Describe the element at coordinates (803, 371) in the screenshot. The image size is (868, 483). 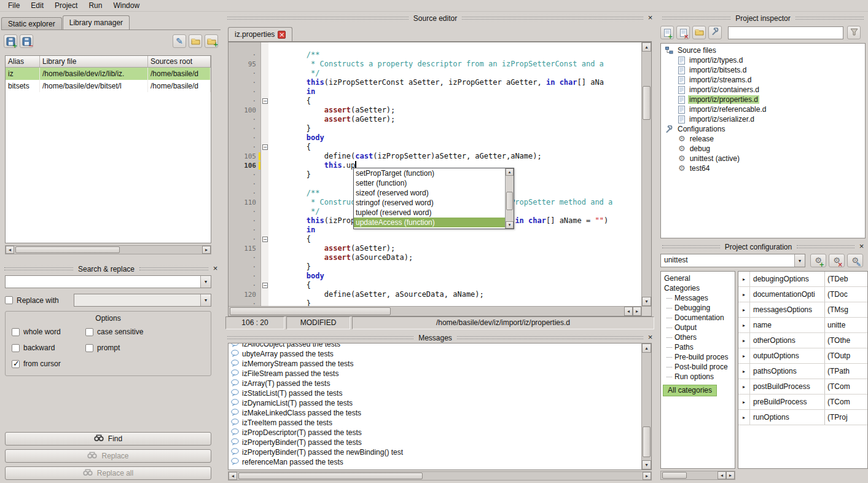
I see `property-row: ▸pathsOptions(TPath` at that location.